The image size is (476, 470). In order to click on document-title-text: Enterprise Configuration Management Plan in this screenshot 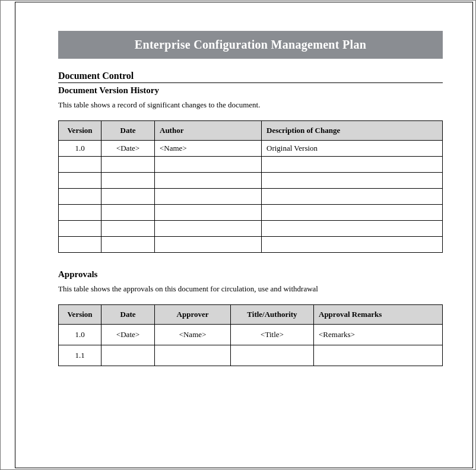, I will do `click(250, 45)`.